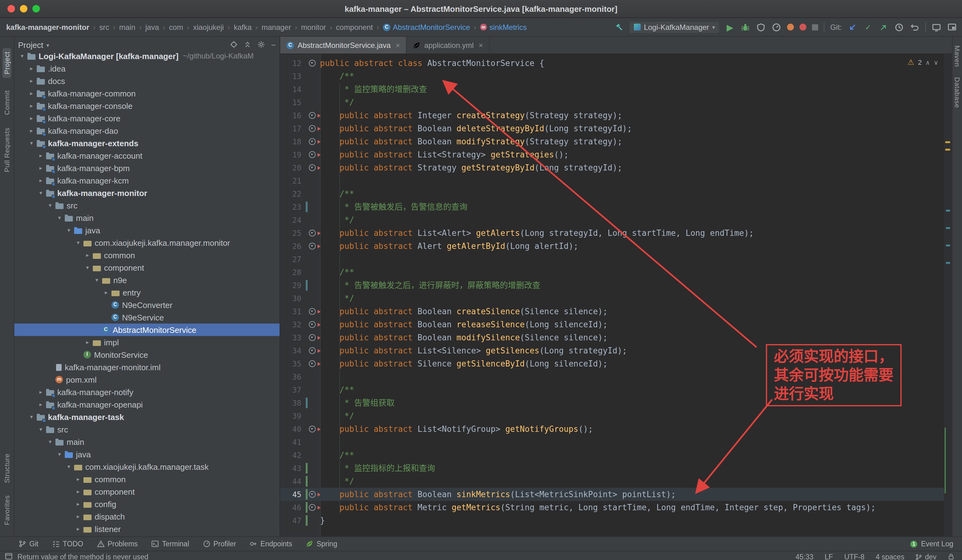 The image size is (962, 560). I want to click on code-line: public abstract Boolean modifySilence(Si…, so click(632, 338).